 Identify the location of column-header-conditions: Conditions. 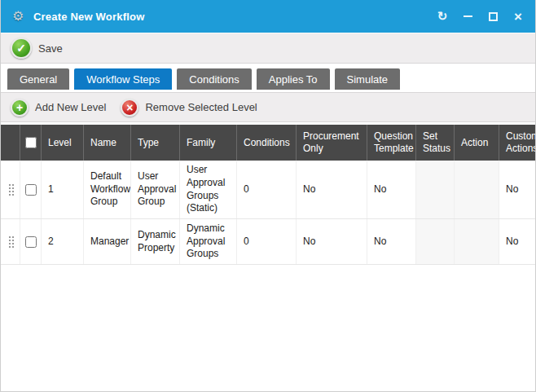
(267, 143).